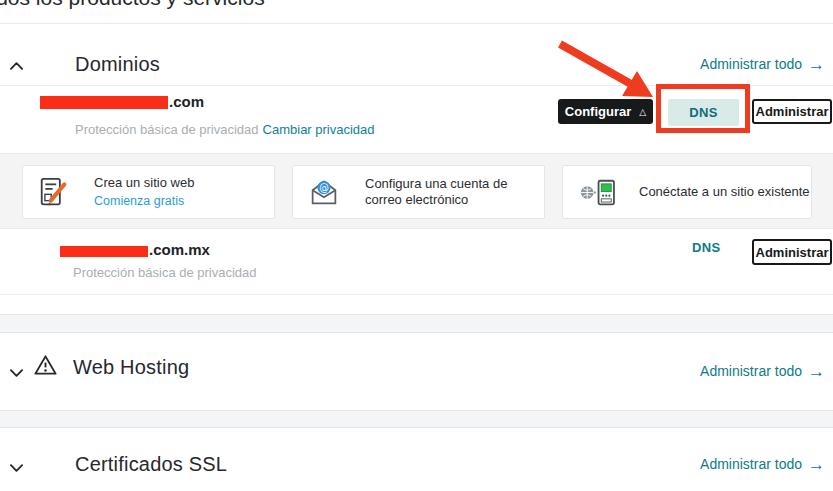 The height and width of the screenshot is (491, 833). Describe the element at coordinates (762, 372) in the screenshot. I see `hosting-manage-all-link: Administrar todo→` at that location.